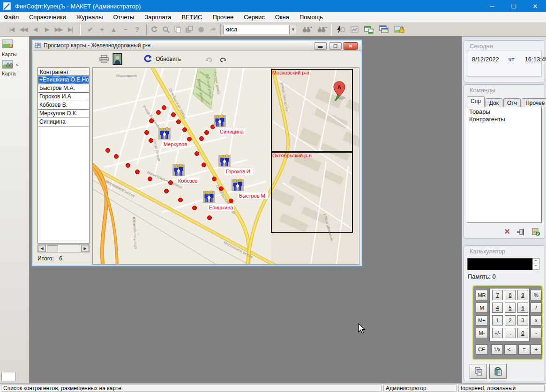 This screenshot has width=546, height=392. What do you see at coordinates (536, 349) in the screenshot?
I see `calc-op-button-4: +` at bounding box center [536, 349].